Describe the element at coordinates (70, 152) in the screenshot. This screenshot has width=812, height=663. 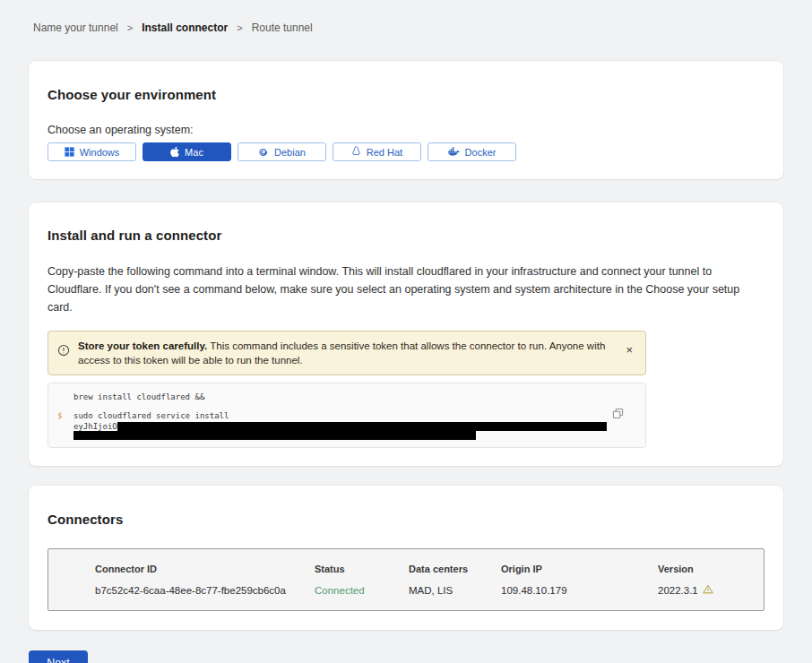
I see `windows-icon` at that location.